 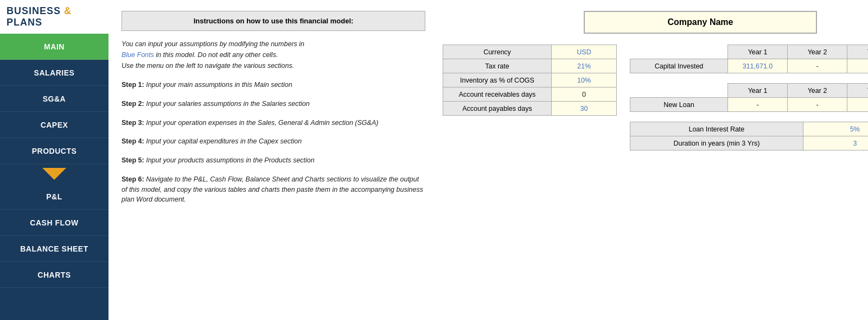 What do you see at coordinates (273, 141) in the screenshot?
I see `step-4: Step 4: Input your capital expenditures …` at bounding box center [273, 141].